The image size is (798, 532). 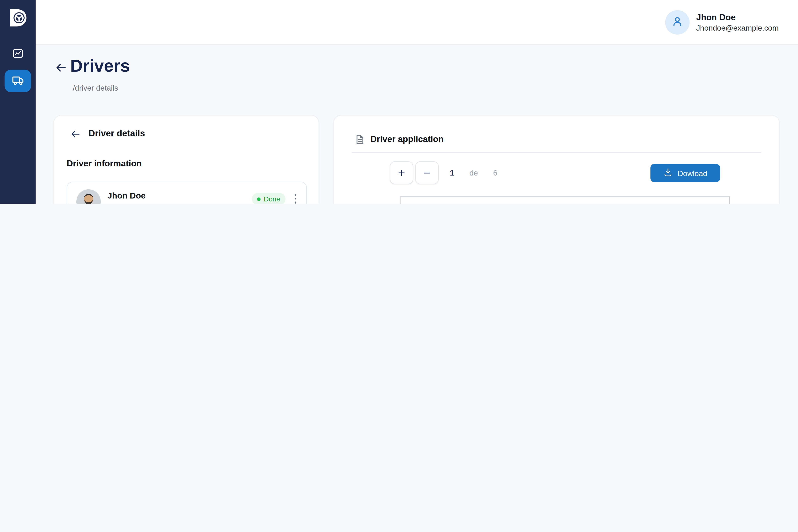 What do you see at coordinates (18, 102) in the screenshot?
I see `sidebar: ?` at bounding box center [18, 102].